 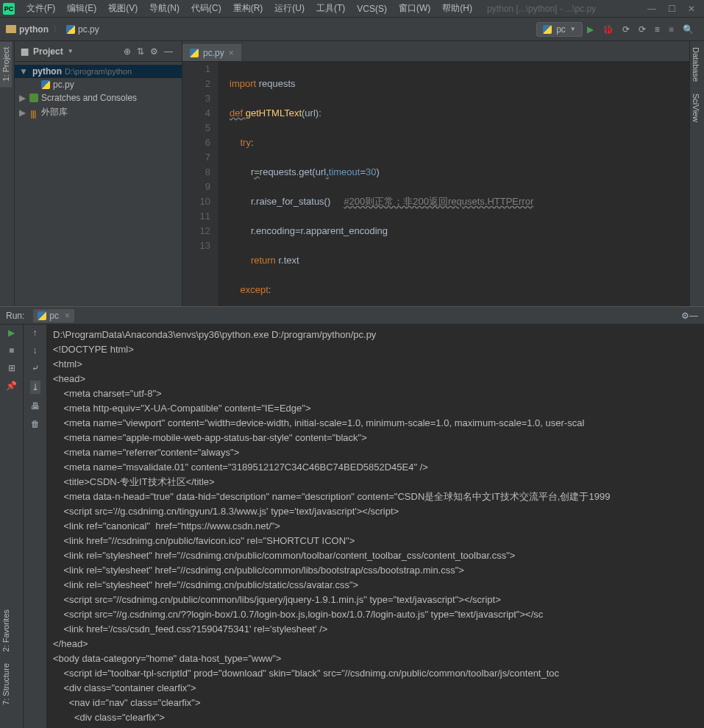 What do you see at coordinates (435, 52) in the screenshot?
I see `editor-tabs: pc.py ×` at bounding box center [435, 52].